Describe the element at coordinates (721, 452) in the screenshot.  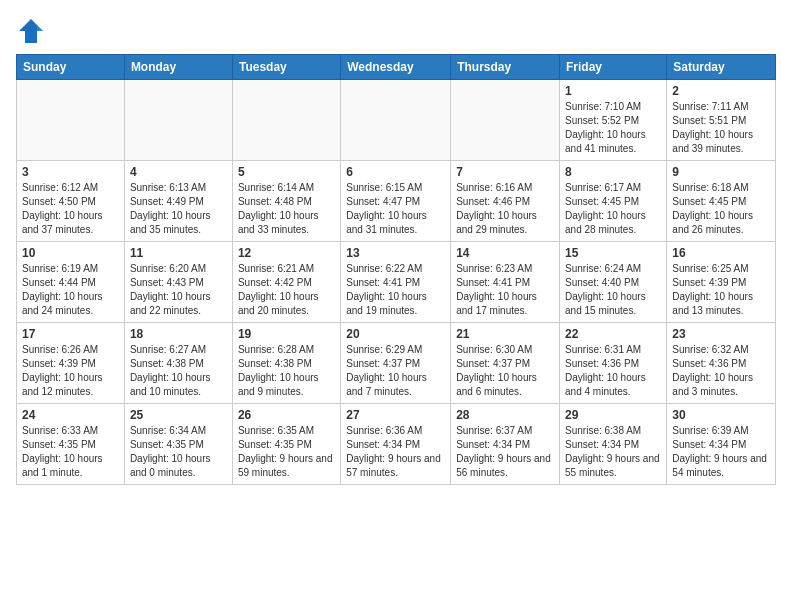
I see `day-info: Sunrise: 6:39 AM Sunset: 4:34 PM Dayligh…` at that location.